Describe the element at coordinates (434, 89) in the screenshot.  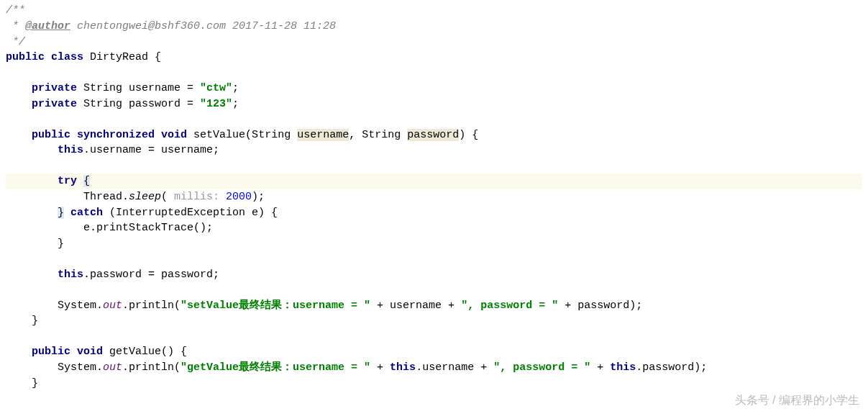
I see `field-username: private String username = "ctw";` at that location.